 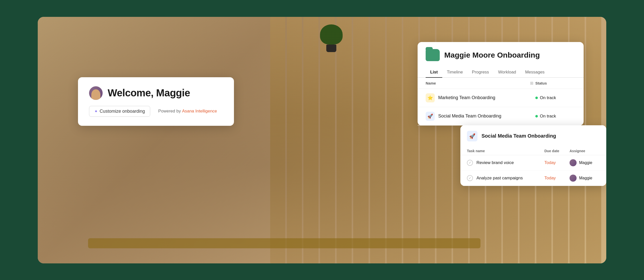 What do you see at coordinates (492, 55) in the screenshot?
I see `project-title: Maggie Moore Onboarding` at bounding box center [492, 55].